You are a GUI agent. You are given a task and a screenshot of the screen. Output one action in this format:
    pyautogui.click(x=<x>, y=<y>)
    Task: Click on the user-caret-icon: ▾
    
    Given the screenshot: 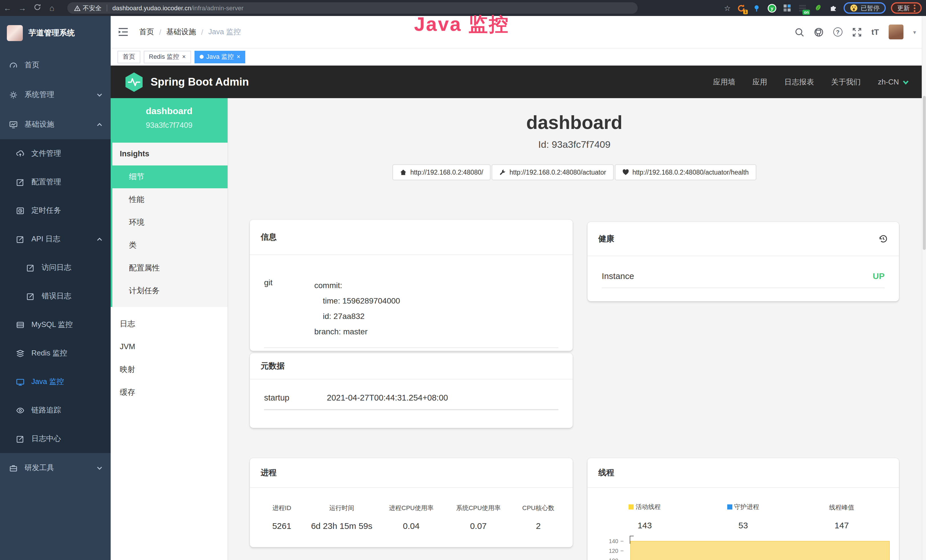 What is the action you would take?
    pyautogui.click(x=915, y=32)
    